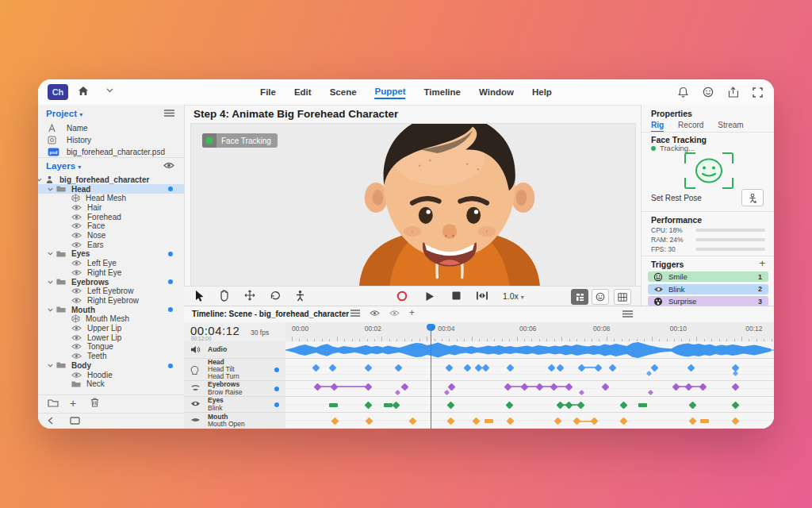 The image size is (812, 508). I want to click on stage-view-icon, so click(75, 421).